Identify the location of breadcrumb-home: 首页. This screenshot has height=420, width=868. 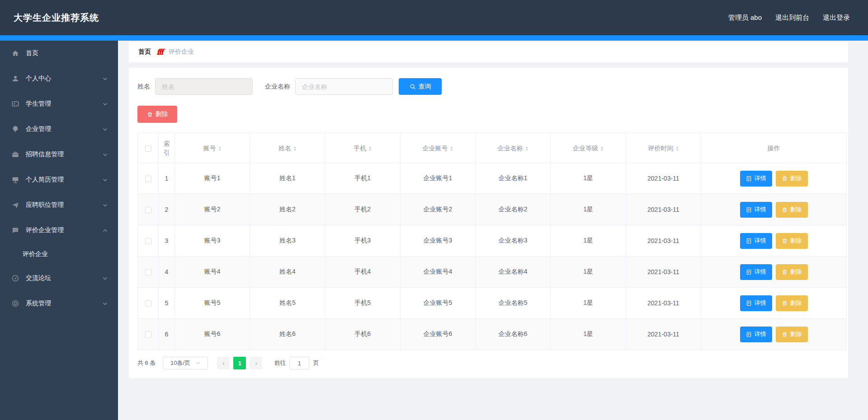
(145, 52).